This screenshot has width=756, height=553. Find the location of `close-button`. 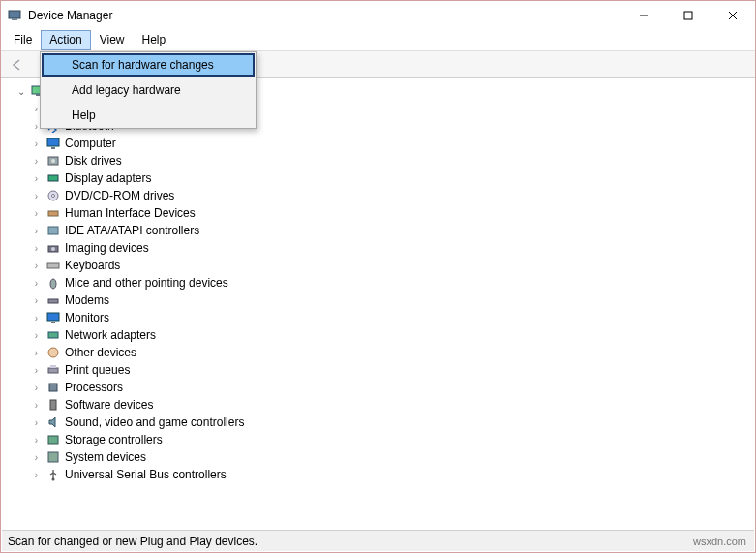

close-button is located at coordinates (733, 15).